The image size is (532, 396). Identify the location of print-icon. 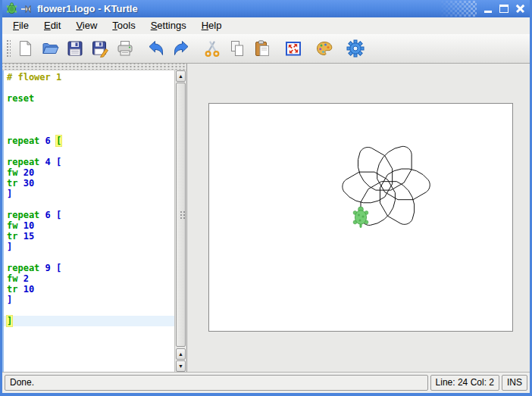
(125, 48).